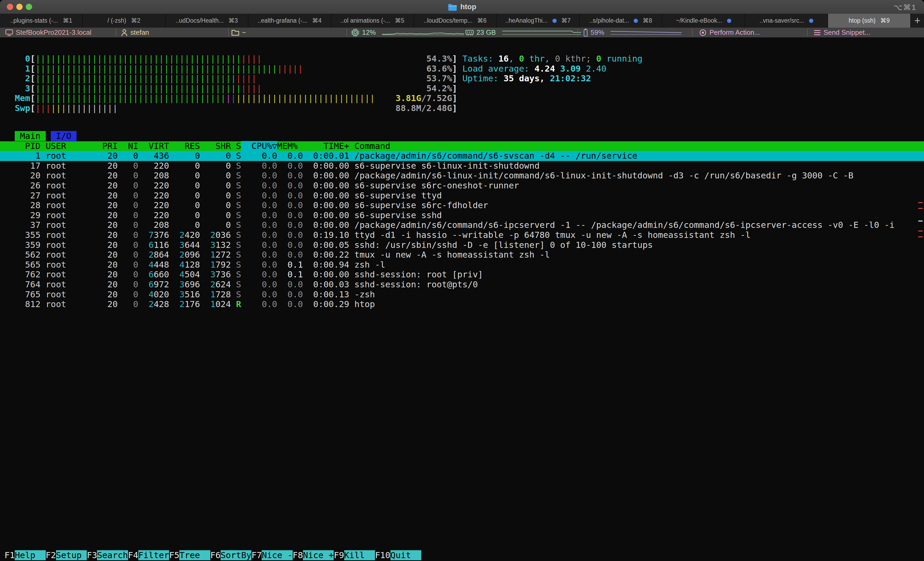  I want to click on process-row-17: 17 root 20 0 220 0 0 S 0.0 0.0 0:00.00 s…, so click(462, 166).